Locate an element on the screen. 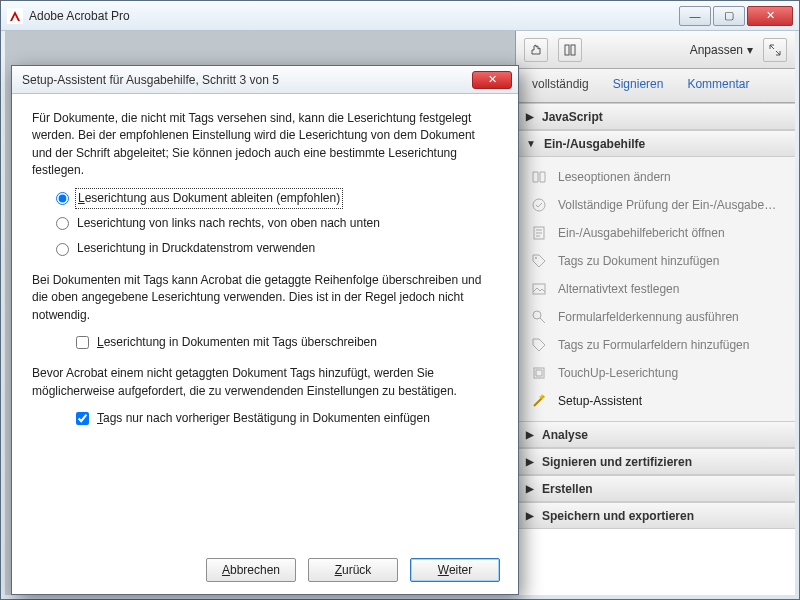 The image size is (800, 600). tool-formular: Formularfelderkennung ausführen is located at coordinates (656, 317).